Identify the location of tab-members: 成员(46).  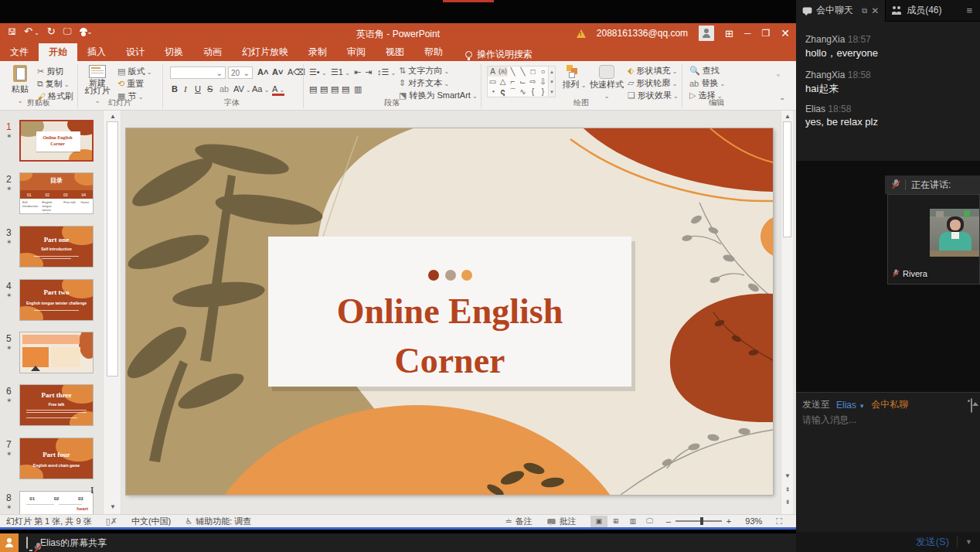
(917, 11).